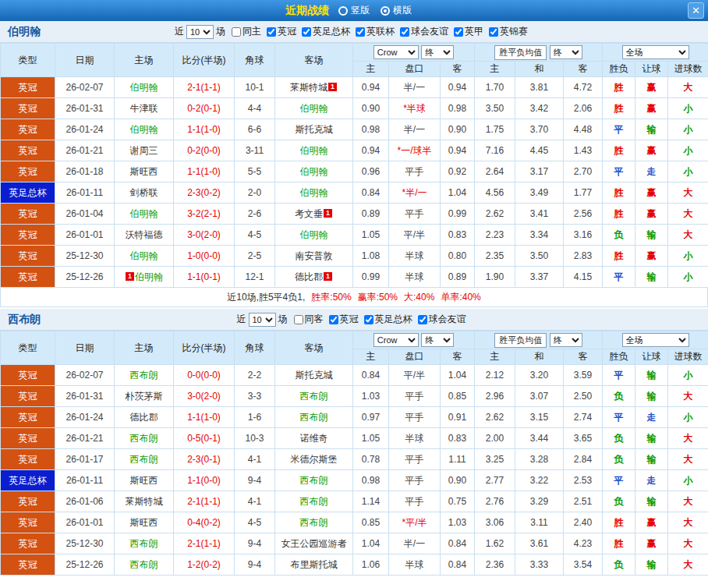  What do you see at coordinates (382, 31) in the screenshot?
I see `filter-checkbox-group: 同主英冠英足总杯英联杯球会友谊英甲英锦赛` at bounding box center [382, 31].